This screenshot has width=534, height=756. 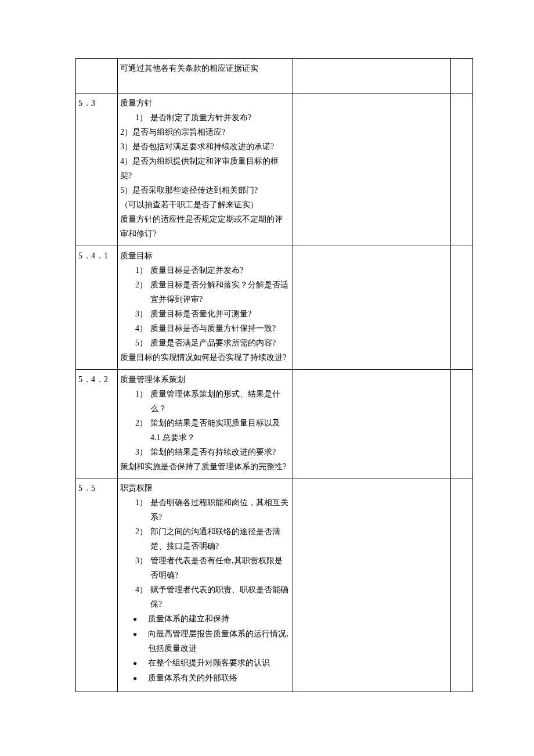 I want to click on numbered-item: 3）管理者代表是否有任命,其职责权限是否明确?, so click(x=204, y=568).